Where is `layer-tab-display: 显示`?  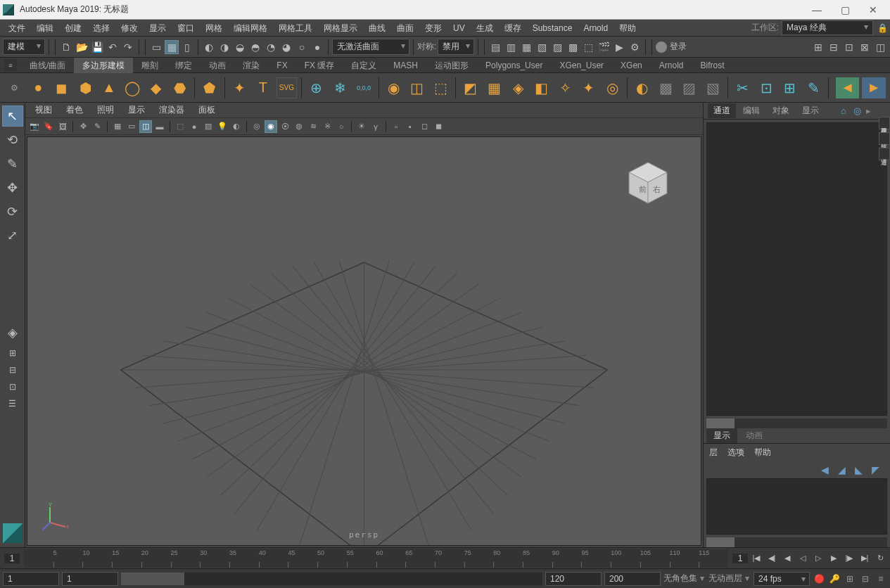 layer-tab-display: 显示 is located at coordinates (722, 436).